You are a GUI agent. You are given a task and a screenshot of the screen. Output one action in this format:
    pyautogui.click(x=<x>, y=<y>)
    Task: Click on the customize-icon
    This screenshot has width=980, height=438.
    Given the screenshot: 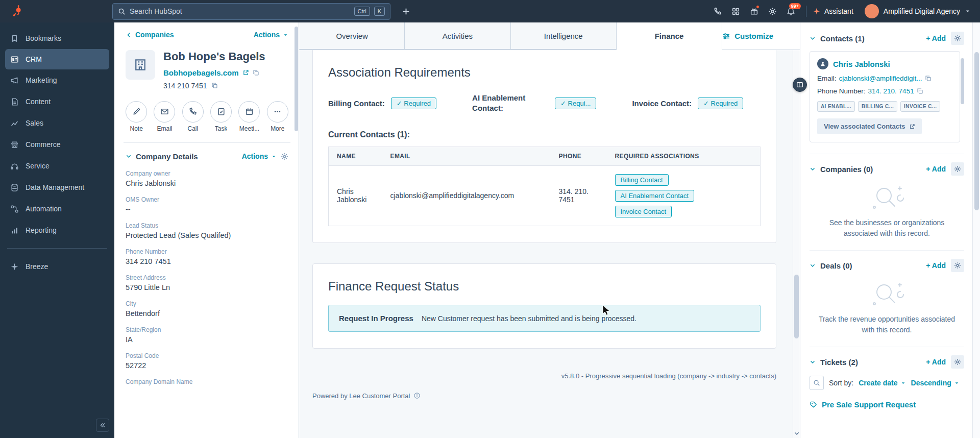 What is the action you would take?
    pyautogui.click(x=726, y=36)
    